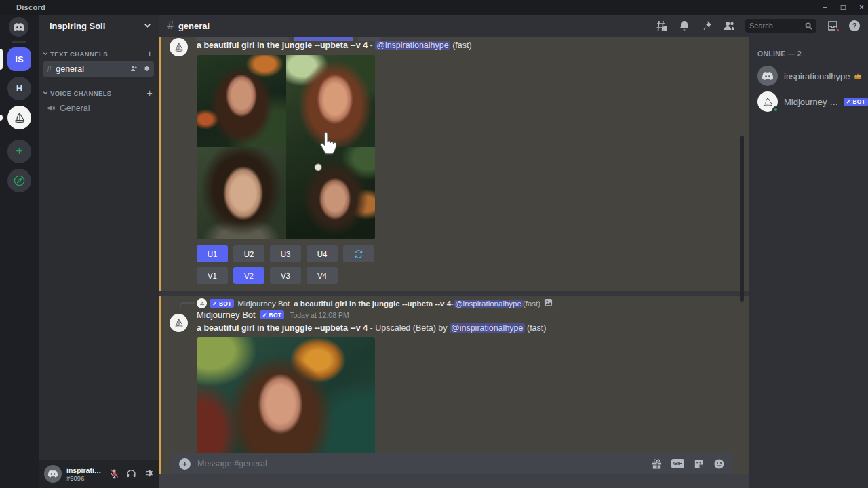 Image resolution: width=868 pixels, height=488 pixels. What do you see at coordinates (678, 464) in the screenshot?
I see `gif-icon: GIF` at bounding box center [678, 464].